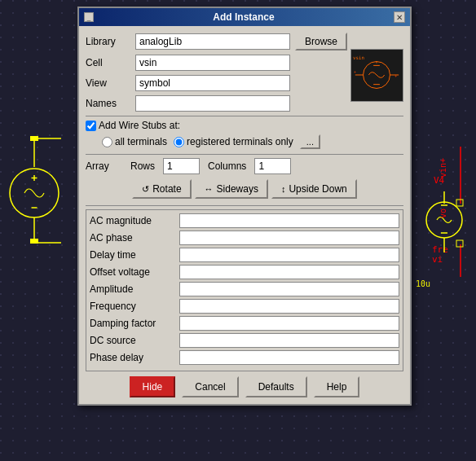 The image size is (476, 461). Describe the element at coordinates (245, 306) in the screenshot. I see `property-row: Frequency` at that location.